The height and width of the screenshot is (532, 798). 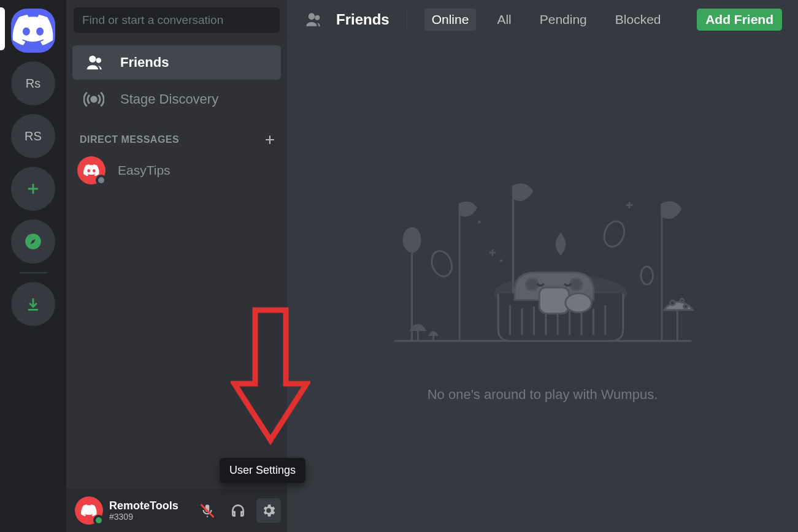 What do you see at coordinates (33, 31) in the screenshot?
I see `discord-home-button` at bounding box center [33, 31].